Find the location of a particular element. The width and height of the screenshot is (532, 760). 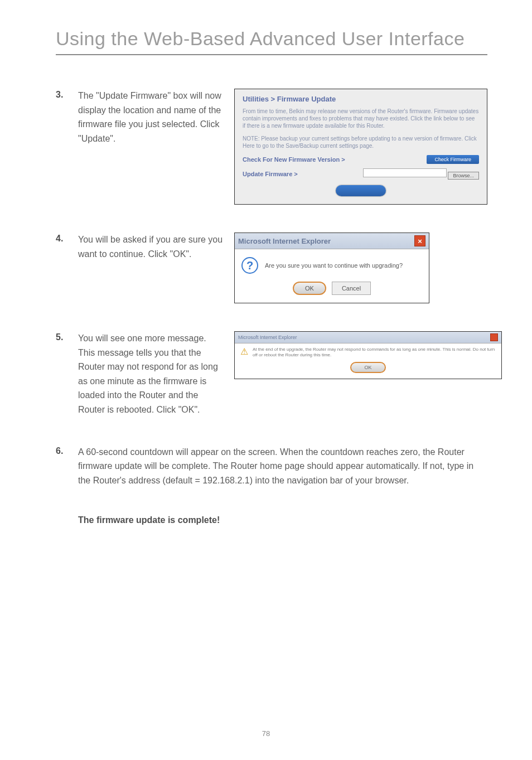

step-number: 6. is located at coordinates (67, 451).